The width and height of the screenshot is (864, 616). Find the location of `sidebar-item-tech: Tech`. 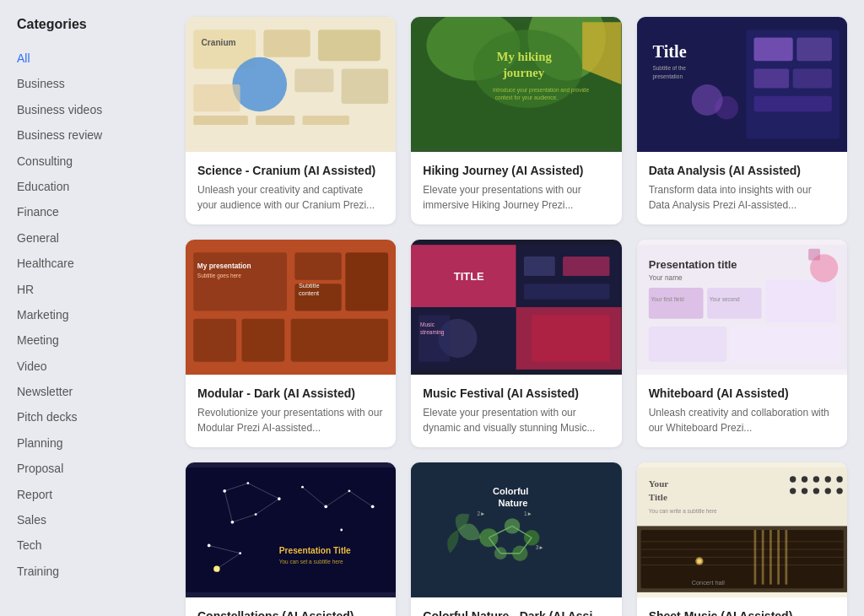

sidebar-item-tech: Tech is located at coordinates (93, 545).